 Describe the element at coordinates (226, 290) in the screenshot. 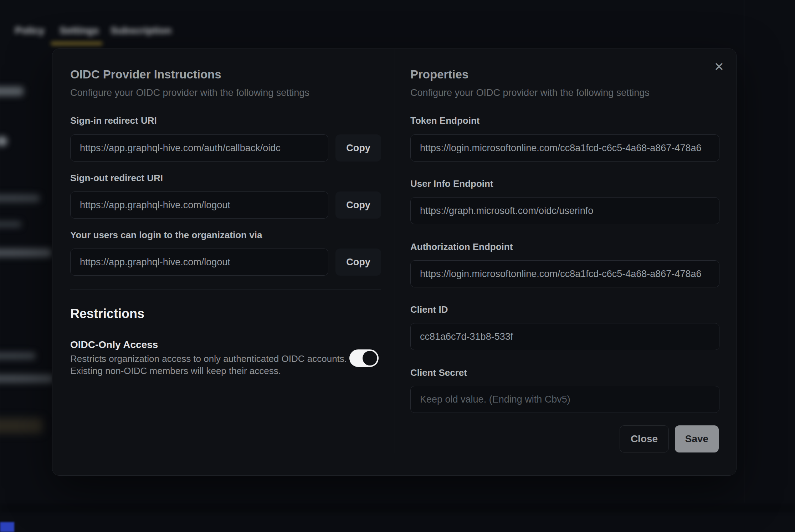

I see `restrictions-divider` at that location.